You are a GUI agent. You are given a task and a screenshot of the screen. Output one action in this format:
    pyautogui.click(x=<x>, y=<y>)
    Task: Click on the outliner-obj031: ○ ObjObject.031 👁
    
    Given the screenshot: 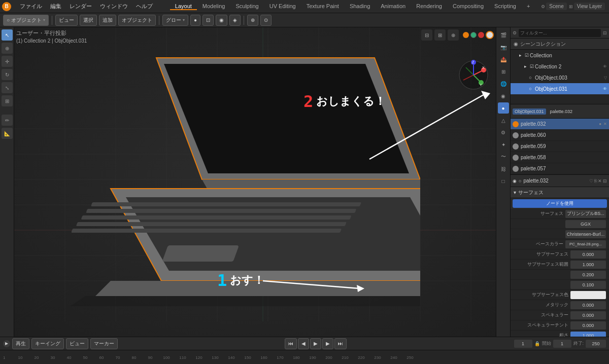 What is the action you would take?
    pyautogui.click(x=560, y=89)
    